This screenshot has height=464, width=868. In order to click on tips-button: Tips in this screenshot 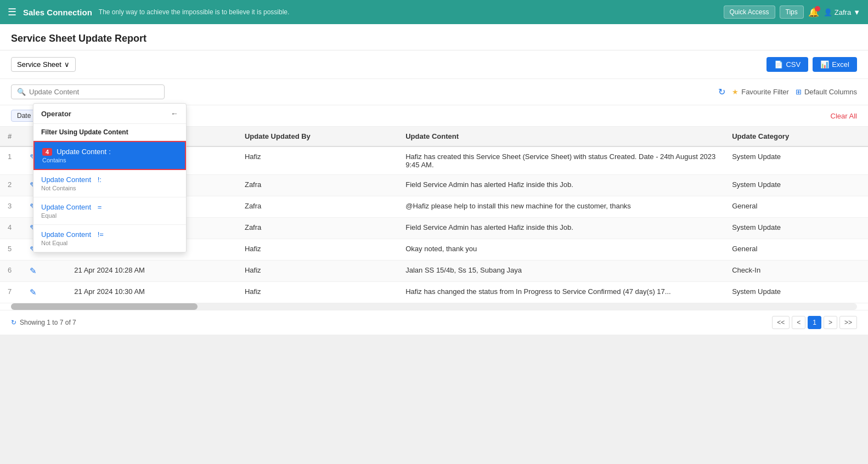, I will do `click(792, 12)`.